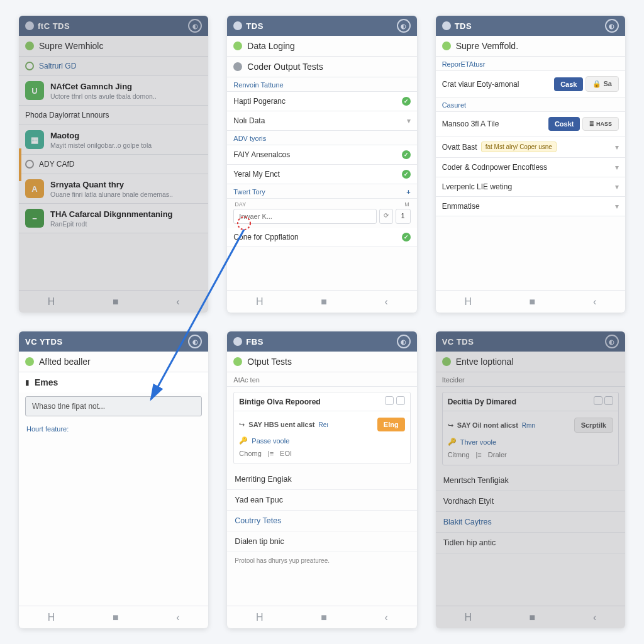 The height and width of the screenshot is (644, 644). What do you see at coordinates (531, 147) in the screenshot?
I see `list-item: Ovatt Bast fat Mst alry/ Coper usne ▾` at bounding box center [531, 147].